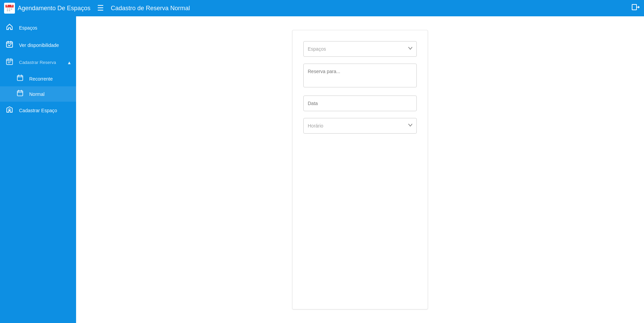  I want to click on calendar-check-icon, so click(10, 45).